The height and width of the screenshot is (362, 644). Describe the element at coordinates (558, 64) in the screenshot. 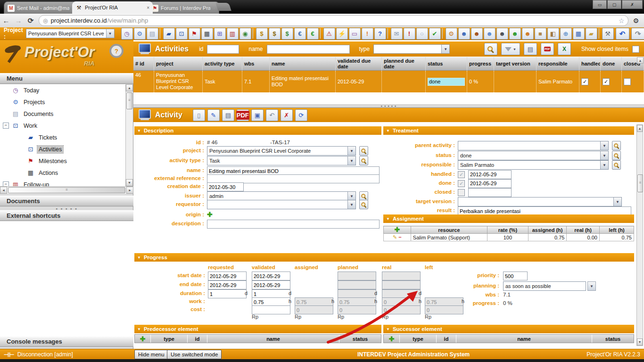

I see `column-header: responsible` at that location.